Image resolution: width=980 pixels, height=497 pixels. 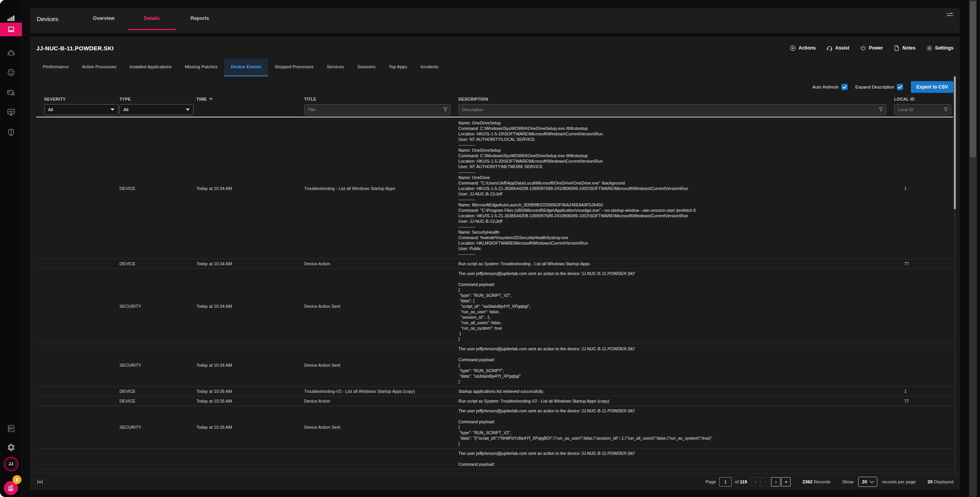 I want to click on title-filter, so click(x=377, y=110).